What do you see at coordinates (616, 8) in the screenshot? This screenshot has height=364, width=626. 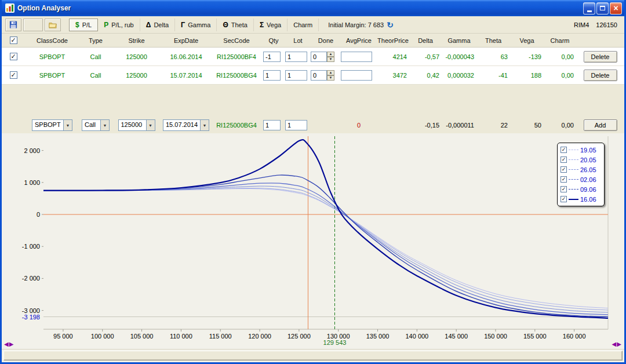 I see `close-button: ×` at bounding box center [616, 8].